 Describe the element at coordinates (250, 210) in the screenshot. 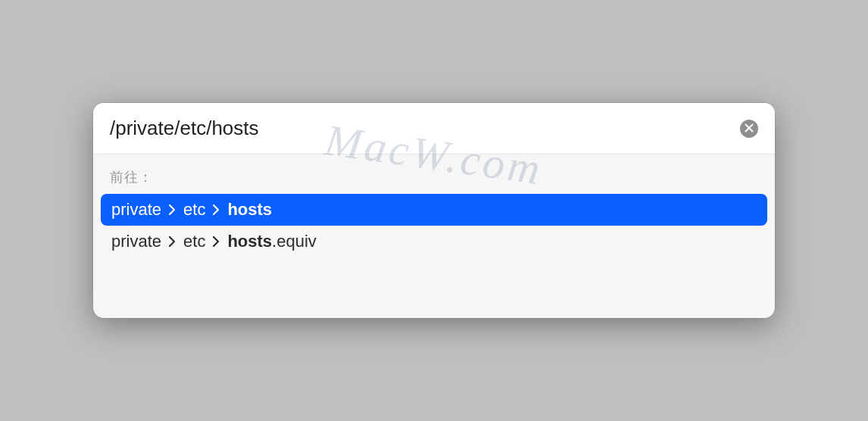

I see `path-segment-match: hosts` at that location.